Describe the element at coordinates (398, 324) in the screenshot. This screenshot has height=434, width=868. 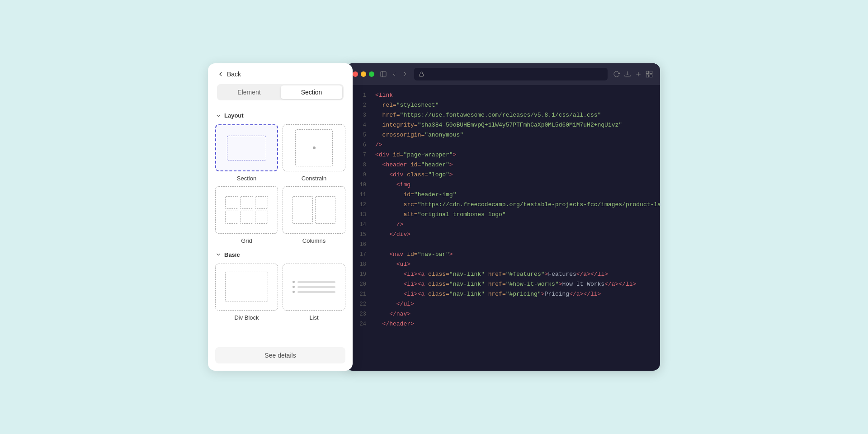
I see `code-token: </header>` at that location.